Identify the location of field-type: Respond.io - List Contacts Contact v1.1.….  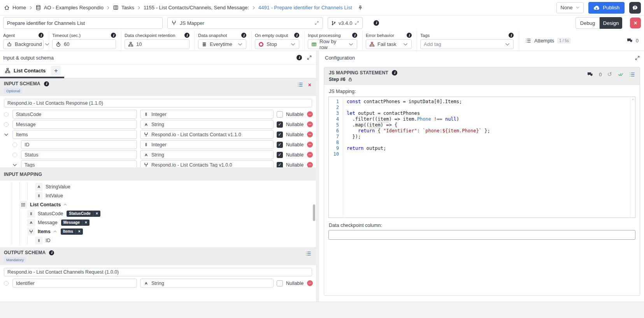
(207, 135).